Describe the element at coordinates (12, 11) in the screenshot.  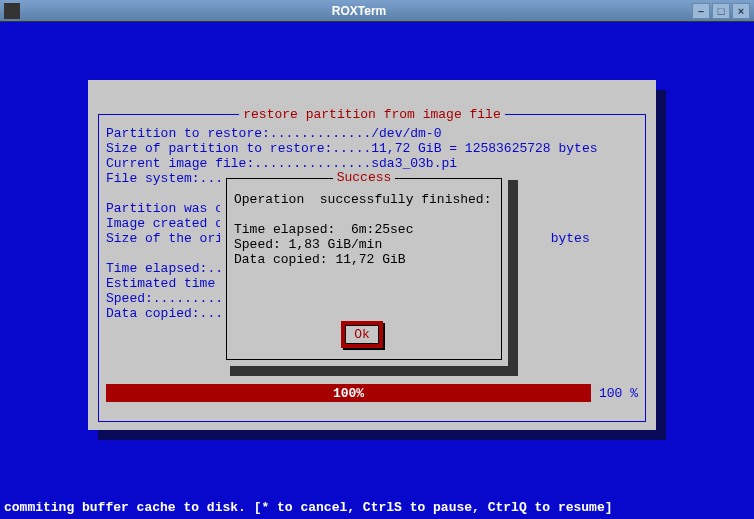
I see `app-icon` at that location.